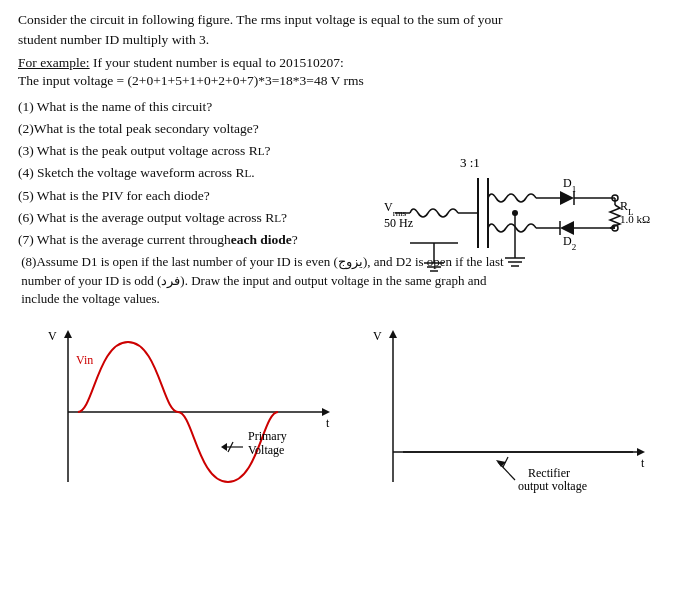  I want to click on question-3: (3) What is the peak output voltage acro…, so click(203, 151).